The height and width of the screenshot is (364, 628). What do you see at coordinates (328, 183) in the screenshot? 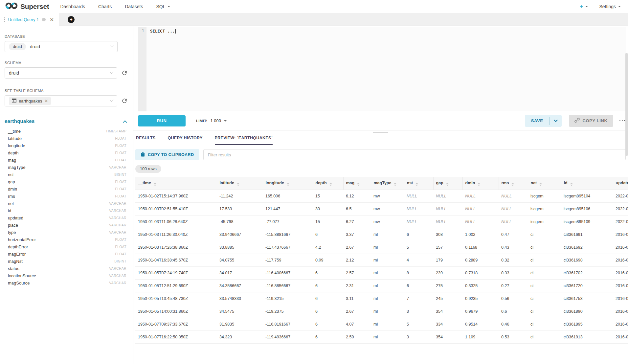
I see `column-header-depth: depth` at bounding box center [328, 183].